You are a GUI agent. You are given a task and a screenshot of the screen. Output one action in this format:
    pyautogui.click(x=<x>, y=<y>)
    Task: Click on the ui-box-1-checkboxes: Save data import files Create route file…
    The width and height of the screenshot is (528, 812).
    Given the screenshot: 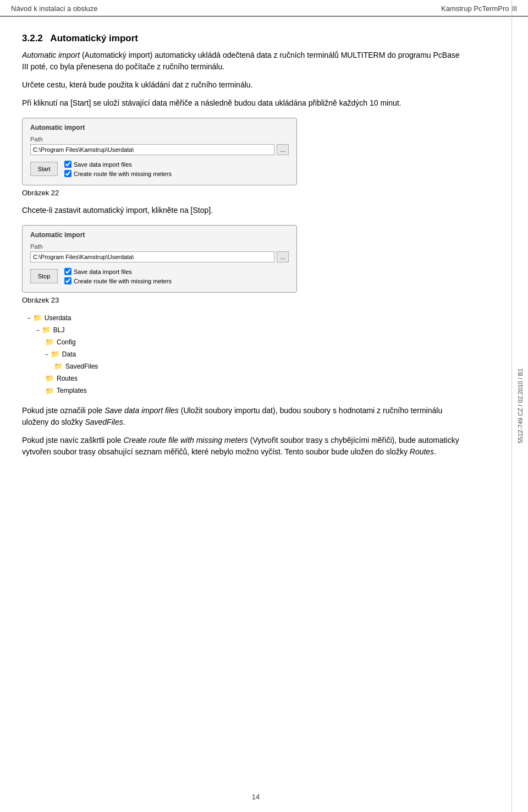 What is the action you would take?
    pyautogui.click(x=118, y=169)
    